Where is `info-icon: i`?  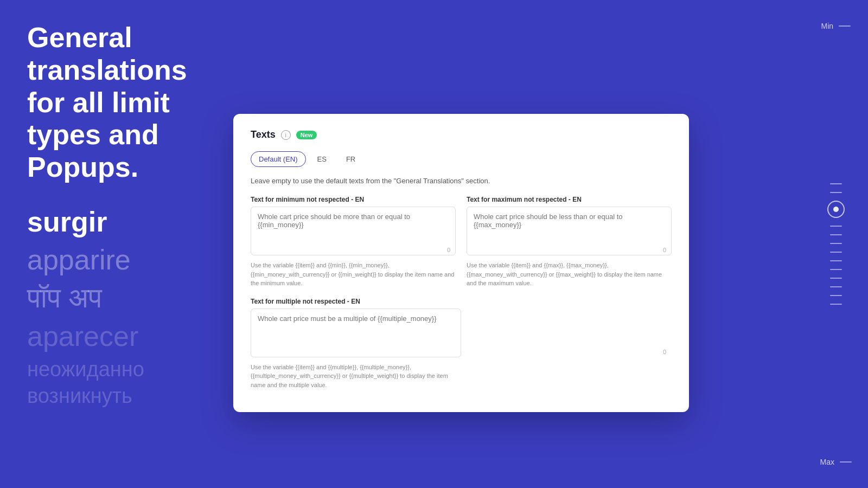
info-icon: i is located at coordinates (286, 135).